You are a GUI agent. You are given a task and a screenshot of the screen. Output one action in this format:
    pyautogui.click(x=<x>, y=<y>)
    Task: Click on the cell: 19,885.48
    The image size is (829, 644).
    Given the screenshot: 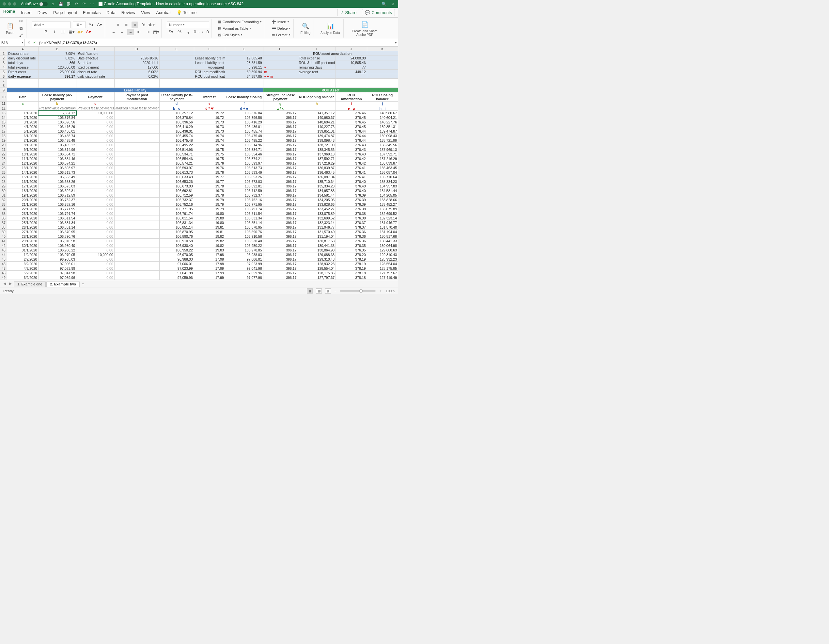 What is the action you would take?
    pyautogui.click(x=244, y=58)
    